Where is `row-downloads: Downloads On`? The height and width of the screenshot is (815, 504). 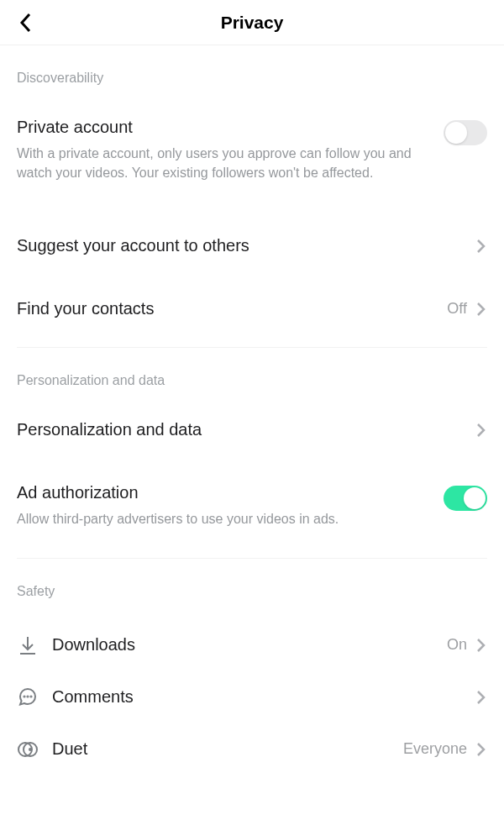
row-downloads: Downloads On is located at coordinates (252, 645).